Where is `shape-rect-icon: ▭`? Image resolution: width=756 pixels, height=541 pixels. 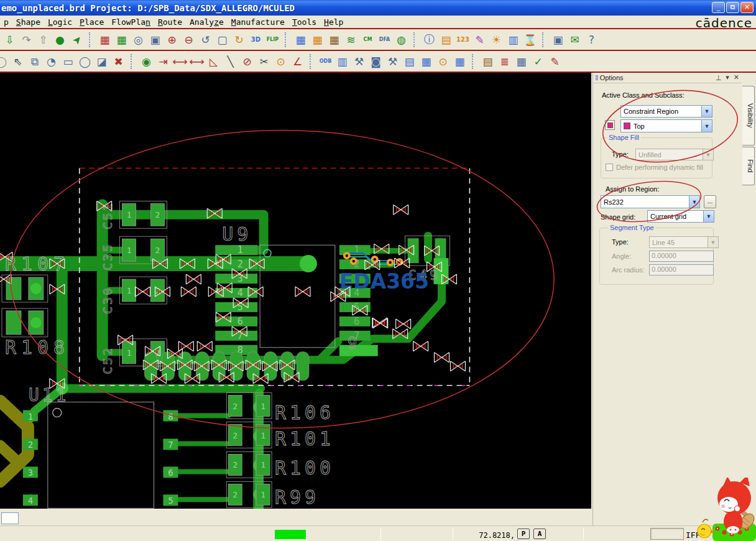 shape-rect-icon: ▭ is located at coordinates (68, 61).